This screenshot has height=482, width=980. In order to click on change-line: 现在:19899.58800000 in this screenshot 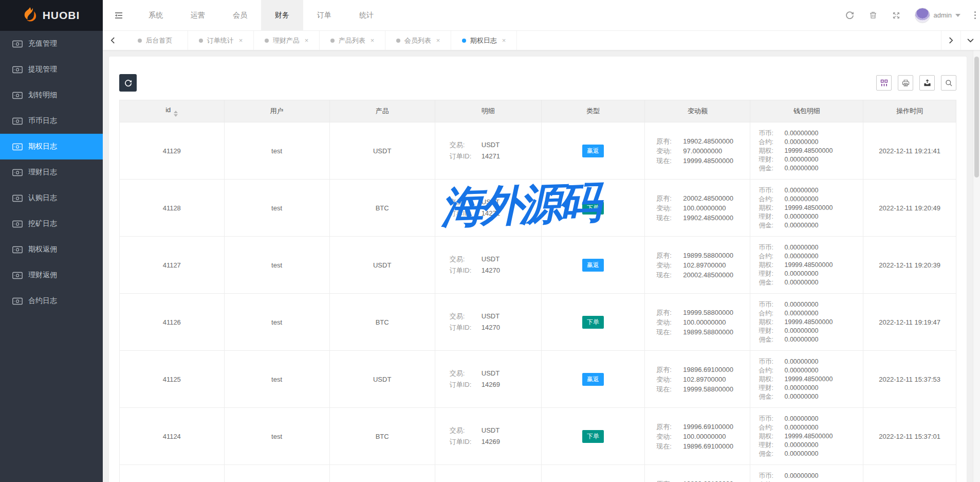, I will do `click(703, 332)`.